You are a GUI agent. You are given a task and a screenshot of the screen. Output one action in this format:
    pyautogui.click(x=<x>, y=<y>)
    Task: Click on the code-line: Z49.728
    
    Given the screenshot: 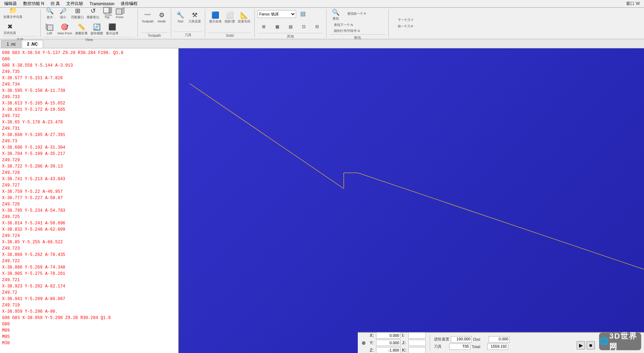 What is the action you would take?
    pyautogui.click(x=89, y=173)
    